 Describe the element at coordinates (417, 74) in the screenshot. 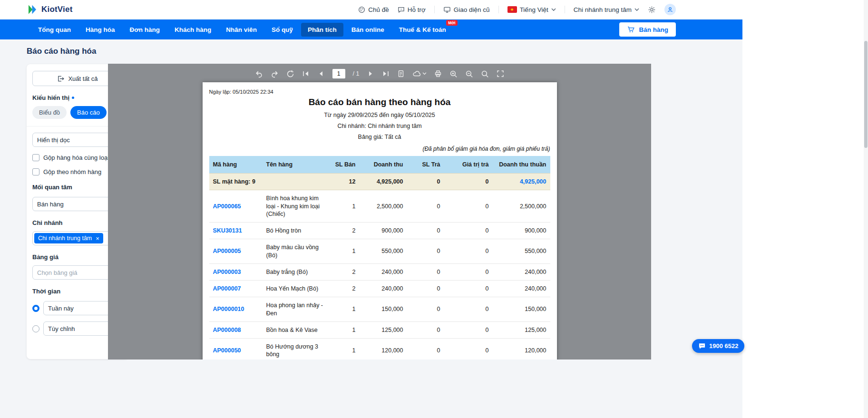

I see `cloud-download-icon` at that location.